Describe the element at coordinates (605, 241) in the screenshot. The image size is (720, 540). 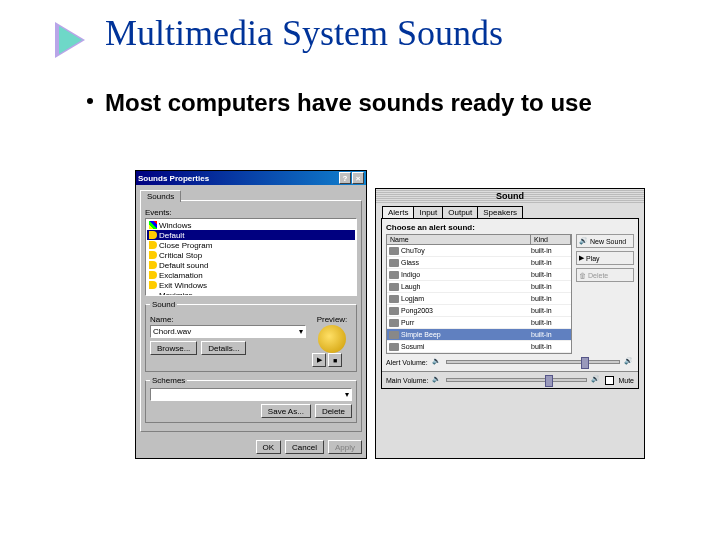
I see `new-sound-button: 🔊New Sound` at that location.